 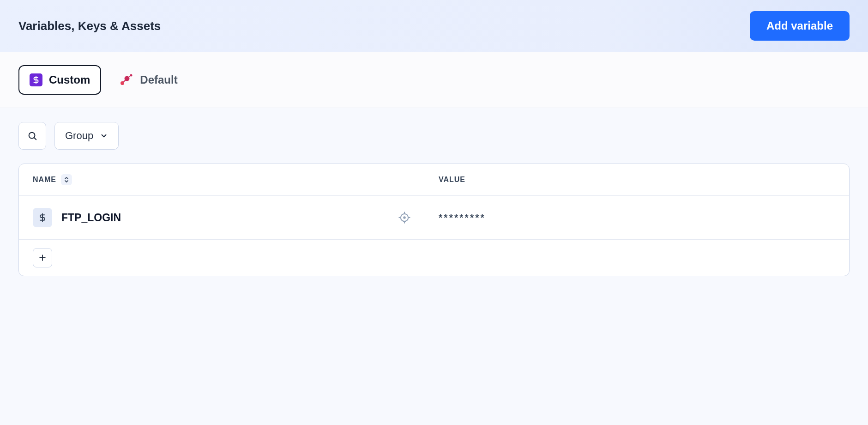 I want to click on variable-name: FTP_LOGIN, so click(x=91, y=218).